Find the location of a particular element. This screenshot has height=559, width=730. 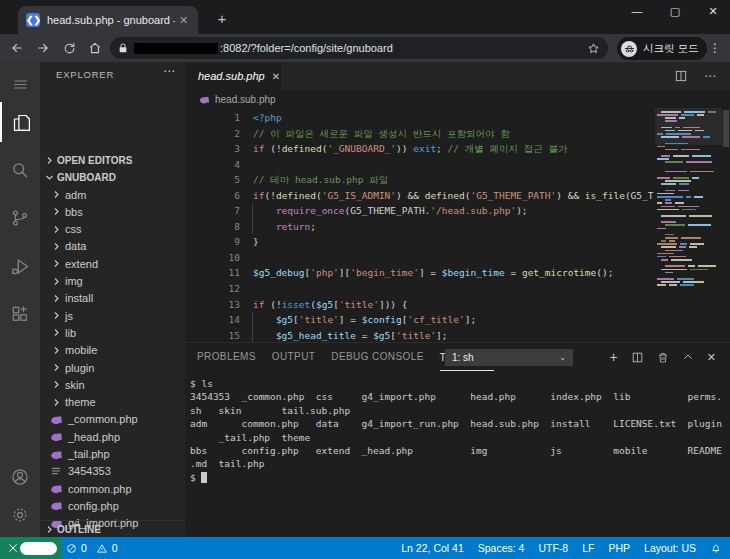

window-close-button: ✕ is located at coordinates (713, 11).